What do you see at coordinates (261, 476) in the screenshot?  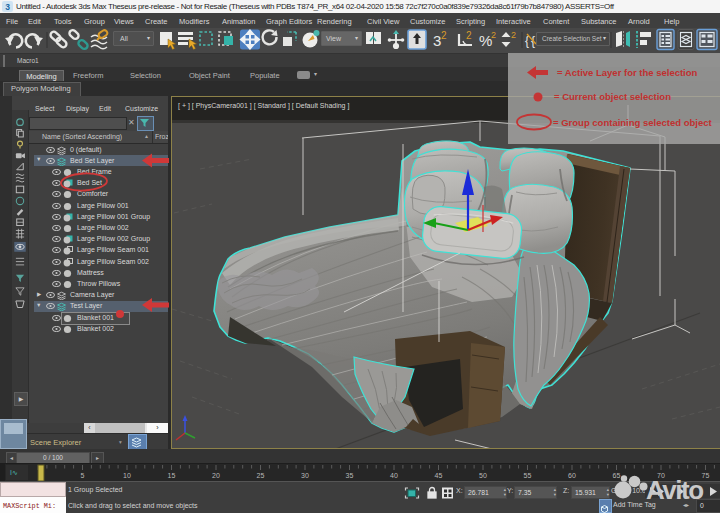 I see `svg-text: 25` at bounding box center [261, 476].